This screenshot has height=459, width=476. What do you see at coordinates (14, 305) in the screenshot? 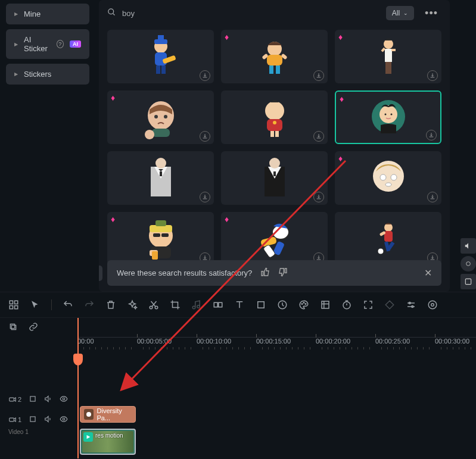
I see `grid-tool` at bounding box center [14, 305].